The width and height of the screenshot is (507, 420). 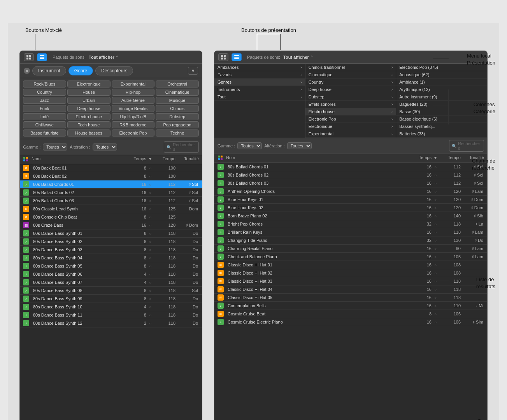 I want to click on tag-hip-hop: Hip-hop, so click(x=133, y=92).